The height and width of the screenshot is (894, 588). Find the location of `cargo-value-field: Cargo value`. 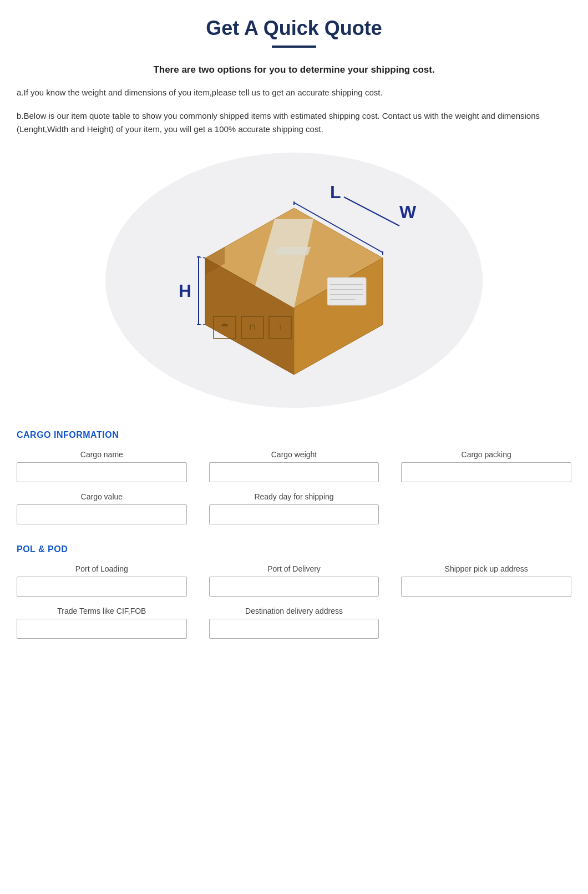

cargo-value-field: Cargo value is located at coordinates (102, 508).